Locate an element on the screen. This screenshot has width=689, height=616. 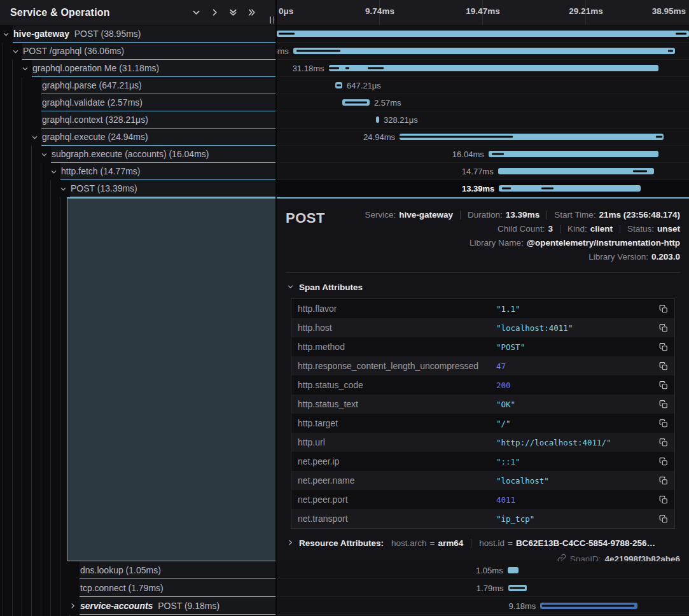
span-row: subgraph.execute (accounts) (16.04ms)16.… is located at coordinates (345, 154).